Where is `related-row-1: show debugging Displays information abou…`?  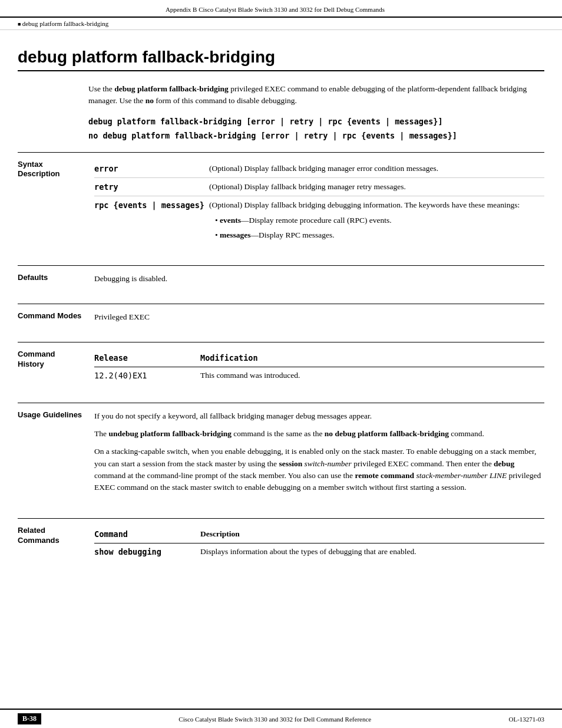 related-row-1: show debugging Displays information abou… is located at coordinates (319, 552).